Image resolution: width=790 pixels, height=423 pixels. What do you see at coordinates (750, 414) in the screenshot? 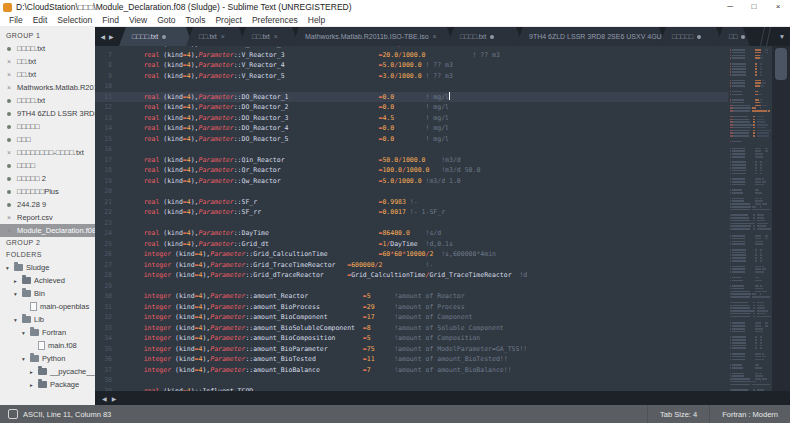
I see `syntax-indicator: Fortran : Modern` at bounding box center [750, 414].